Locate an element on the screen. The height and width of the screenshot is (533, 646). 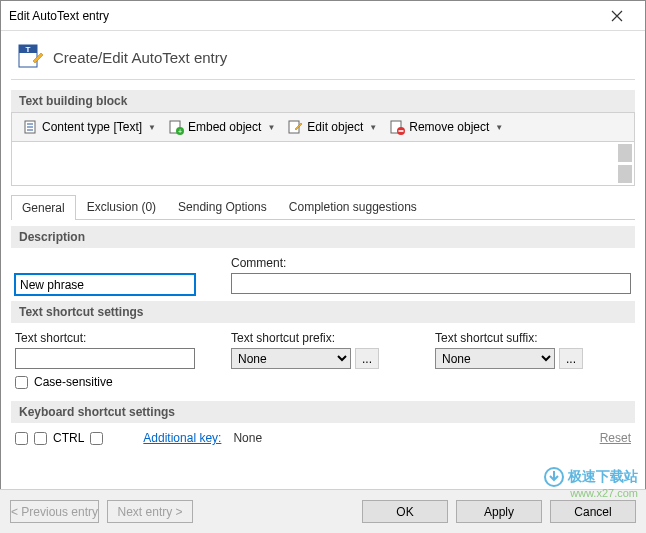
apply-button: Apply is located at coordinates (499, 512).